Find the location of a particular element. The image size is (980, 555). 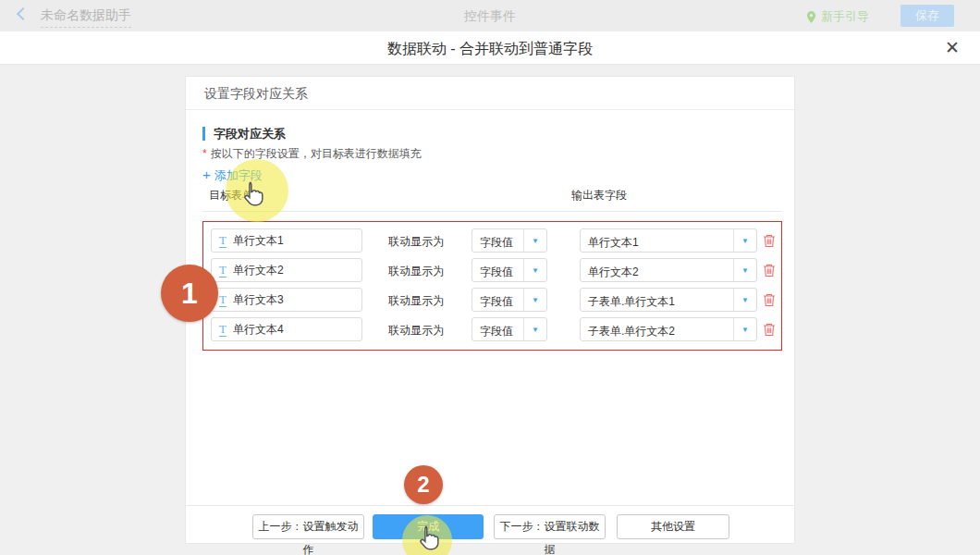

output-select-value: 单行文本2 is located at coordinates (614, 272).